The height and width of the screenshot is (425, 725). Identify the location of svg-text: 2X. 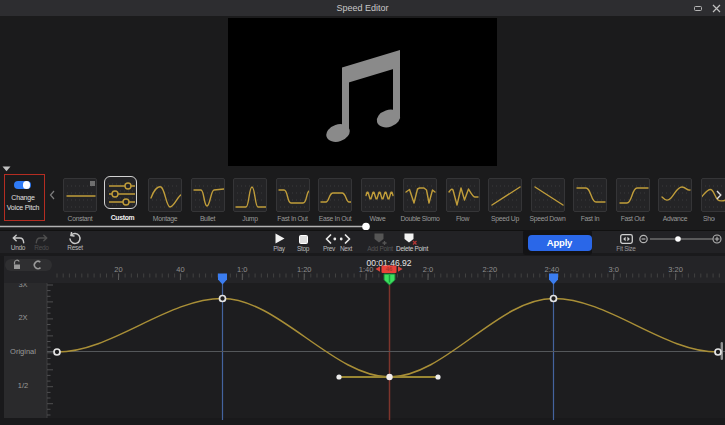
(22, 318).